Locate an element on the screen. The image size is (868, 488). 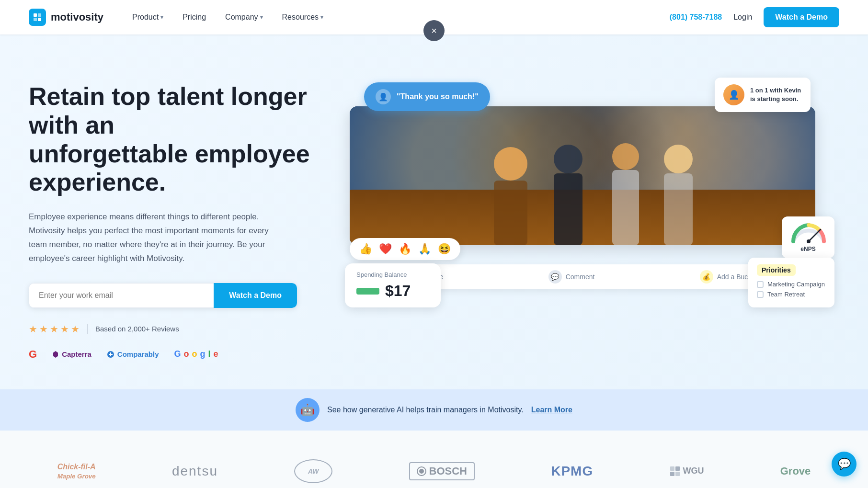
bosch-icon is located at coordinates (422, 471).